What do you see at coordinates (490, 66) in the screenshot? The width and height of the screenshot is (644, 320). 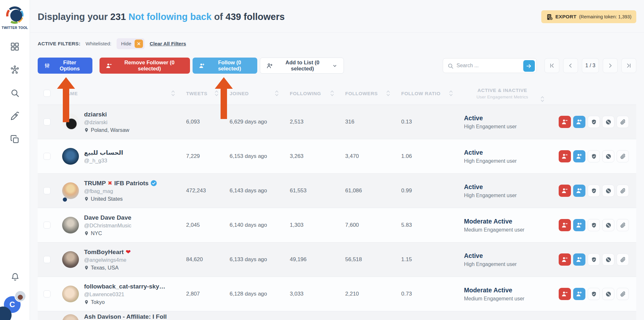 I see `search-input` at bounding box center [490, 66].